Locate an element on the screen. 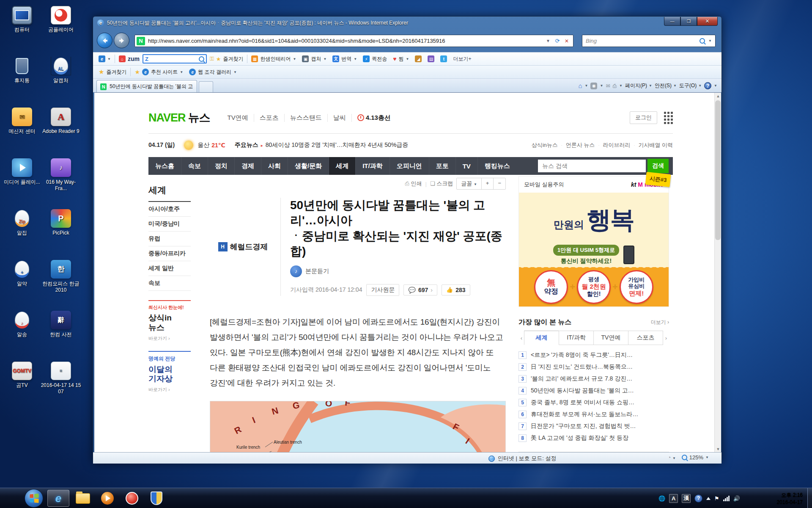 The image size is (812, 508). twitter-button: t is located at coordinates (444, 59).